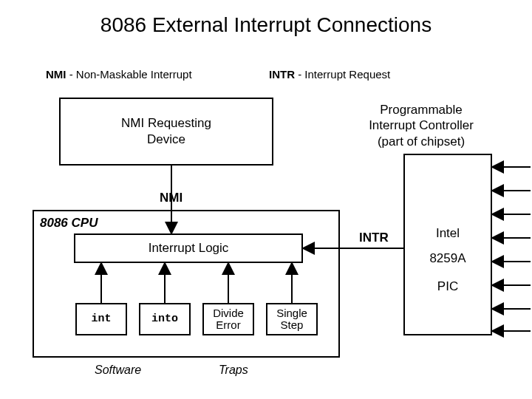  Describe the element at coordinates (282, 74) in the screenshot. I see `intr-abbr: INTR` at that location.